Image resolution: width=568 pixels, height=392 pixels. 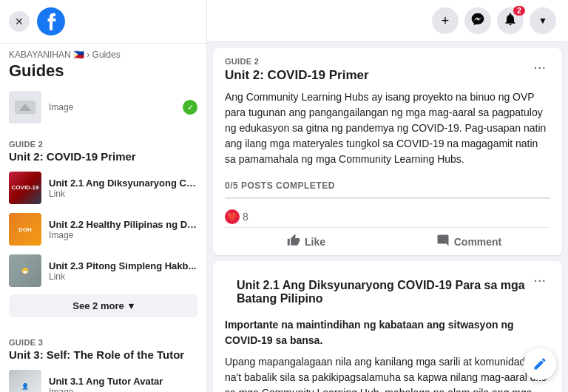 What do you see at coordinates (51, 21) in the screenshot?
I see `facebook-logo` at bounding box center [51, 21].